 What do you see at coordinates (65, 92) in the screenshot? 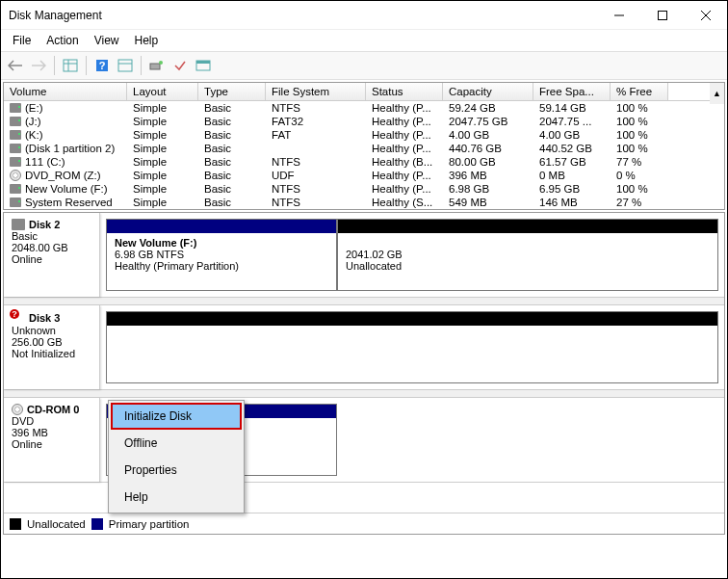
I see `col-volume: Volume` at bounding box center [65, 92].